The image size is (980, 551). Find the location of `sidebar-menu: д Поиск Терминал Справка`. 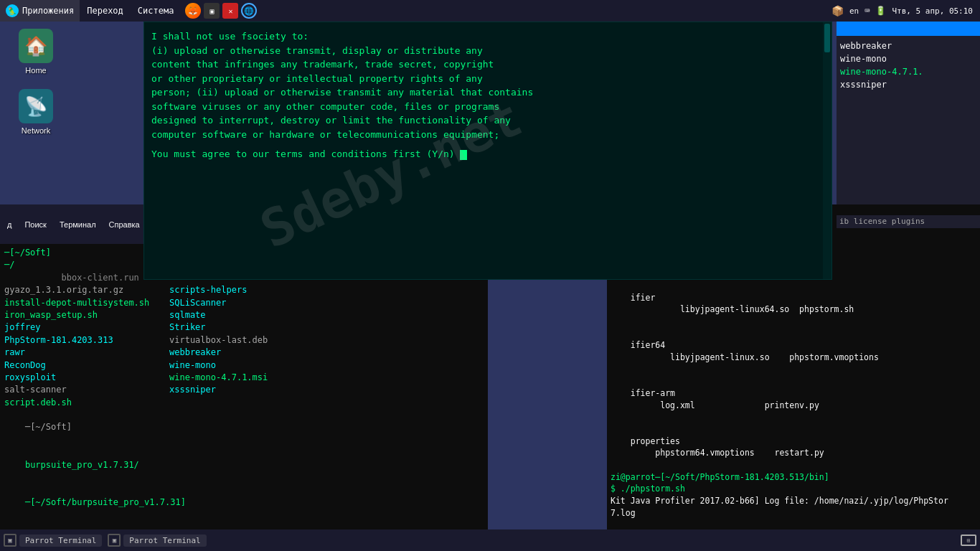

sidebar-menu: д Поиск Терминал Справка is located at coordinates (73, 225).